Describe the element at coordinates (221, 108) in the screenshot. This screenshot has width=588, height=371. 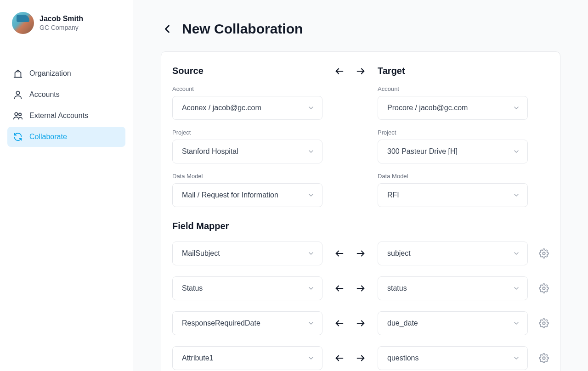
I see `select-value: Aconex / jacob@gc.com` at that location.